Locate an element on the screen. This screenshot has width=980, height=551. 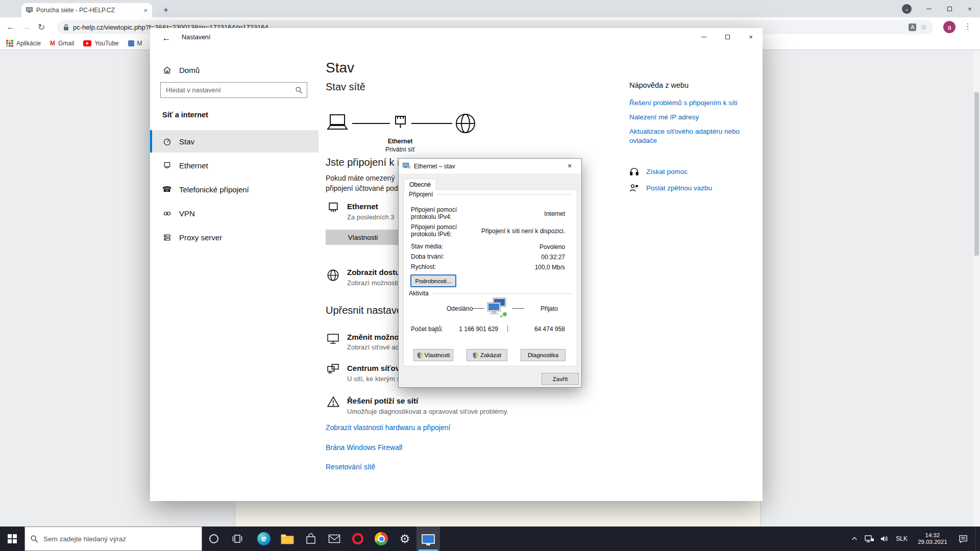
tab-close-icon: × is located at coordinates (145, 10).